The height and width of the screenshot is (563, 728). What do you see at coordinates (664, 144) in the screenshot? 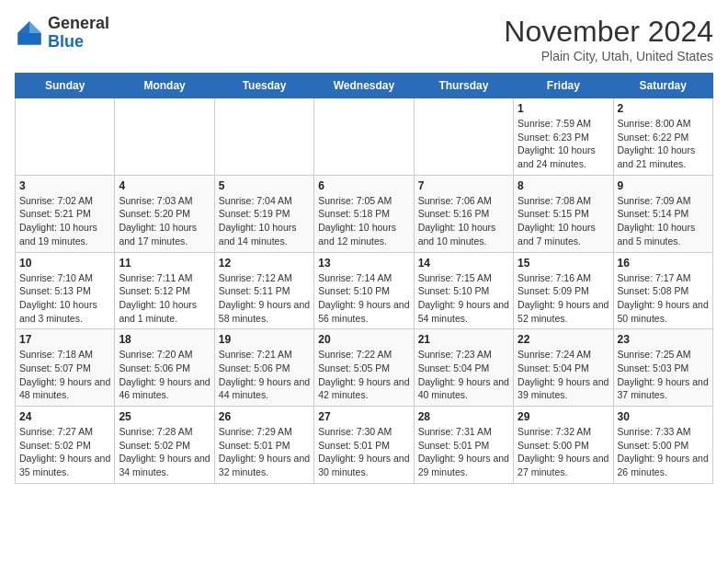
I see `day-info: Sunrise: 8:00 AM Sunset: 6:22 PM Dayligh…` at bounding box center [664, 144].